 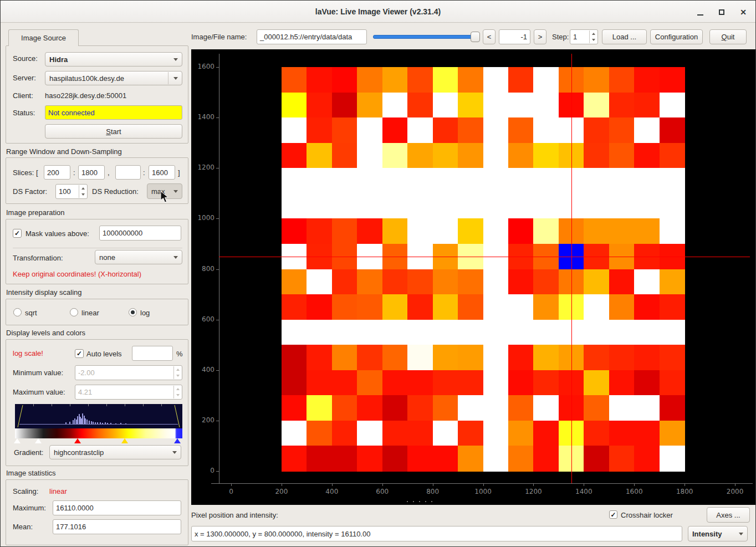 What do you see at coordinates (382, 492) in the screenshot?
I see `x-tick-label: 600` at bounding box center [382, 492].